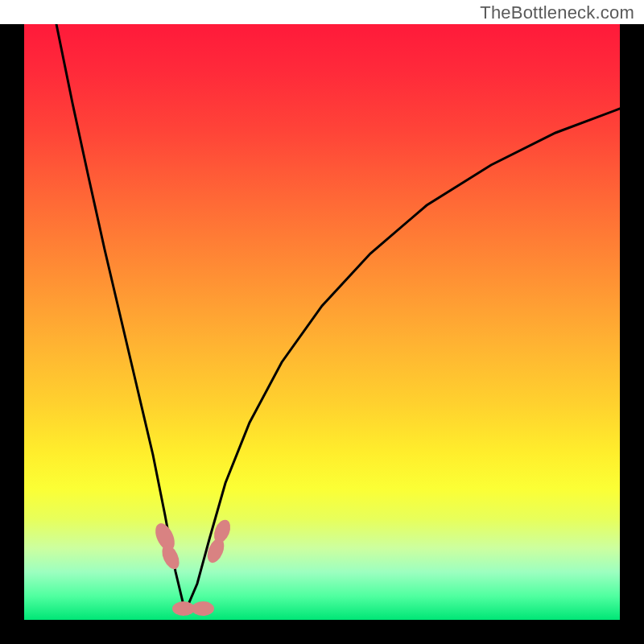  I want to click on curve-markers, so click(192, 567).